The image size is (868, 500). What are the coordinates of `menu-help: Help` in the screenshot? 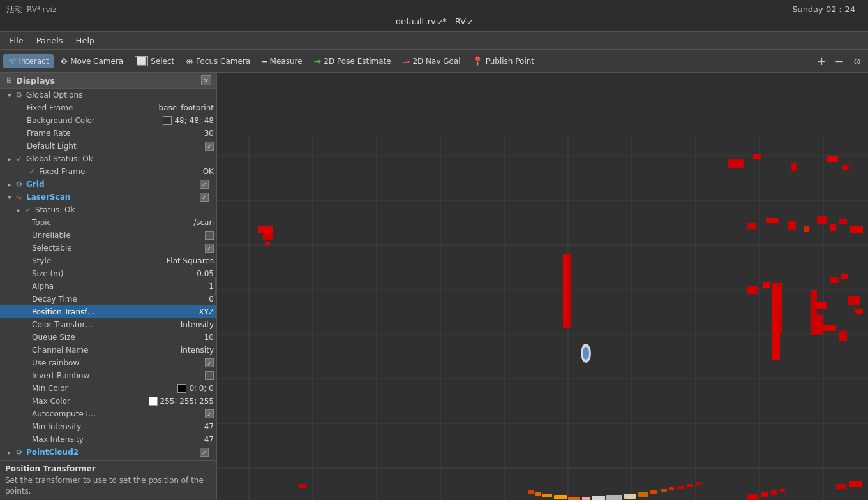 It's located at (86, 41).